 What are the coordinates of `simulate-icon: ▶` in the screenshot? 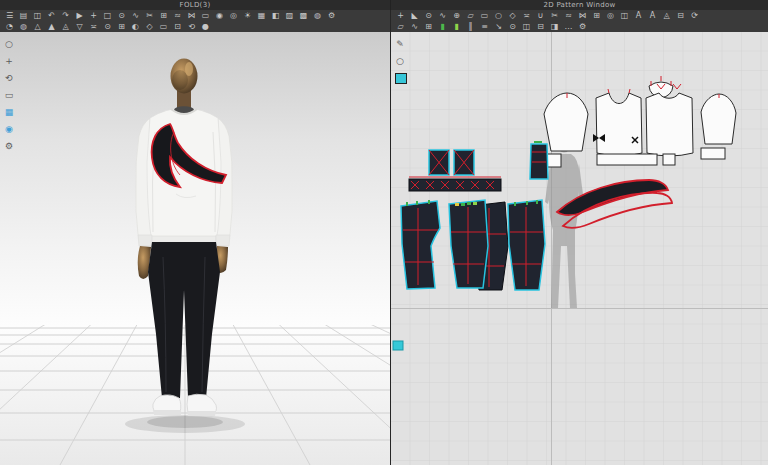 It's located at (80, 16).